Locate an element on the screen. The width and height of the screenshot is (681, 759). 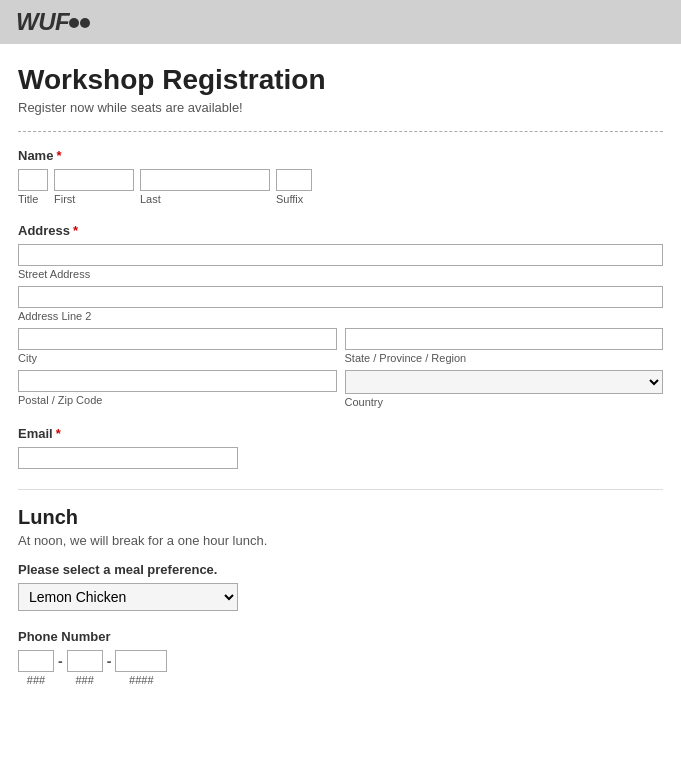
section-divider-top is located at coordinates (340, 132).